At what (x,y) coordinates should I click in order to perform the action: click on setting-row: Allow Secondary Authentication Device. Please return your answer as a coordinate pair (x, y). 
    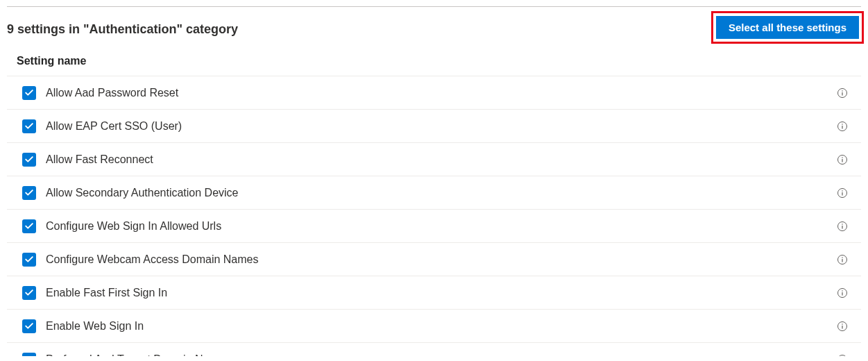
    Looking at the image, I should click on (434, 193).